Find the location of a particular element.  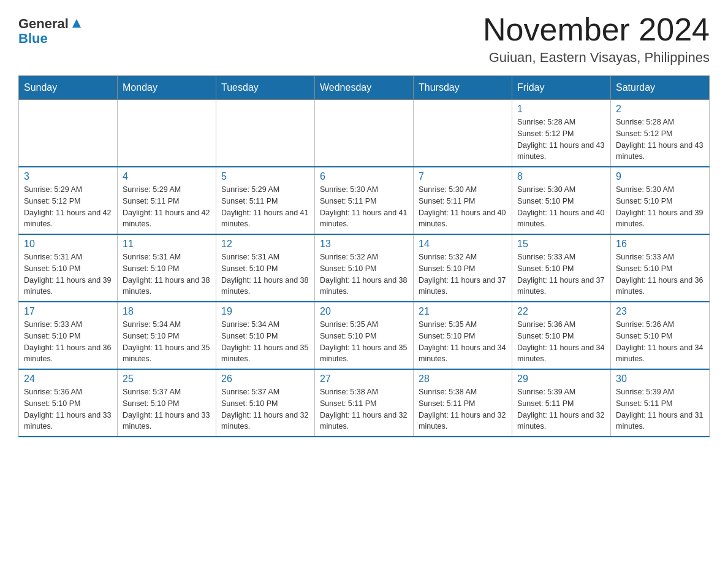

calendar-cell: 6Sunrise: 5:30 AM Sunset: 5:11 PM Daylig… is located at coordinates (364, 201).